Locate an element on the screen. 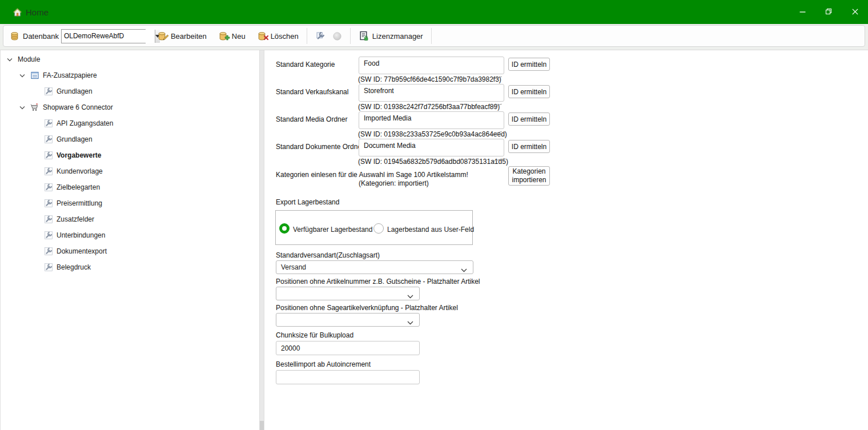 The image size is (868, 430). standard-media-ordner-input is located at coordinates (432, 120).